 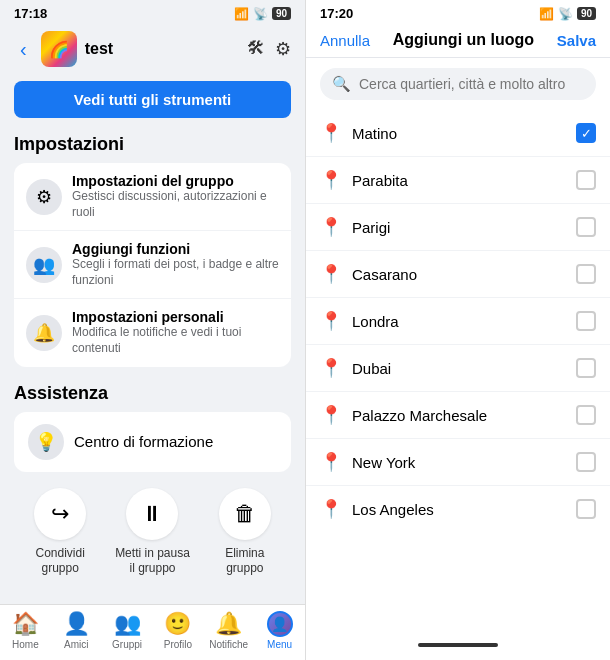 I want to click on settings-group-title: Impostazioni del gruppo, so click(x=176, y=181).